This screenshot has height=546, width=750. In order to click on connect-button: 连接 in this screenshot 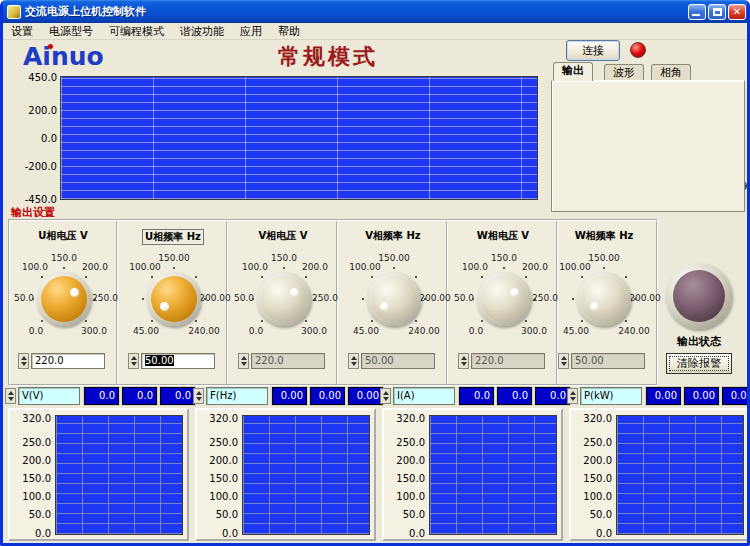, I will do `click(593, 50)`.